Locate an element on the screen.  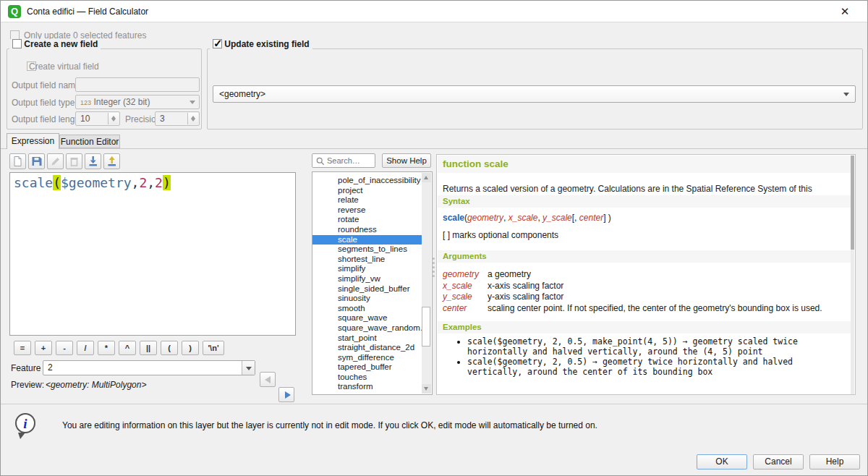
function-list-item: relate is located at coordinates (367, 200).